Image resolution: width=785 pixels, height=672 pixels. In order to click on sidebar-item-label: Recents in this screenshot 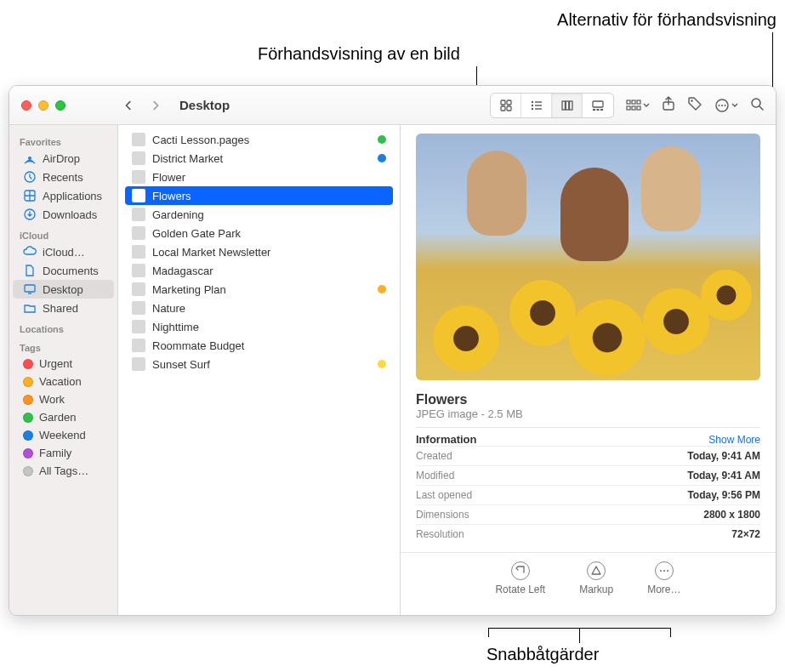, I will do `click(63, 177)`.